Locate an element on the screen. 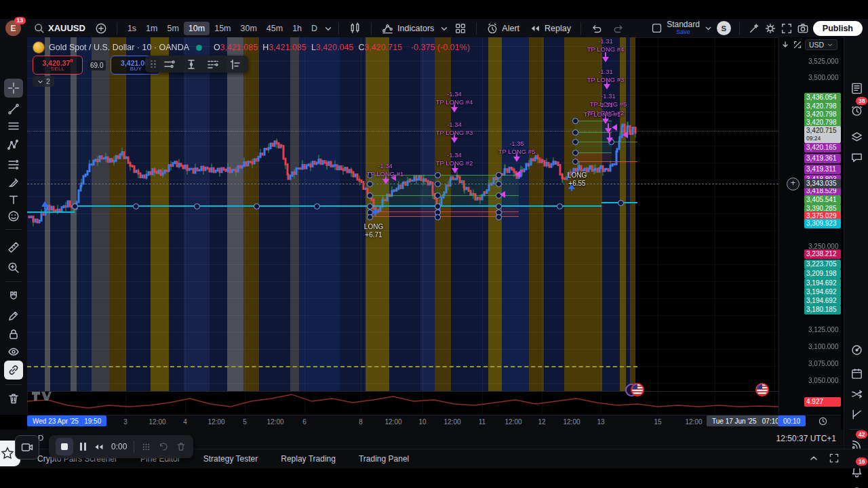 The image size is (868, 488). record-camera-button is located at coordinates (27, 447).